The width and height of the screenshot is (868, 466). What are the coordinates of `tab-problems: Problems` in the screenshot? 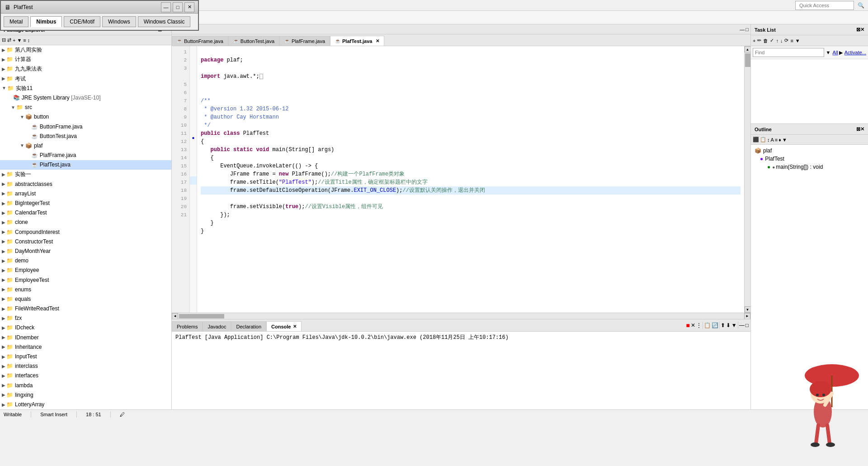 It's located at (187, 326).